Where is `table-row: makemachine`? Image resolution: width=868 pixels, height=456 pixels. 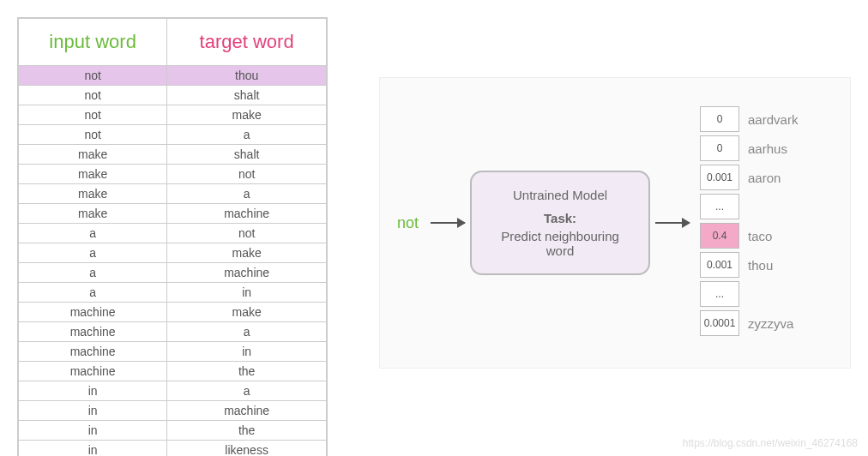
table-row: makemachine is located at coordinates (173, 214).